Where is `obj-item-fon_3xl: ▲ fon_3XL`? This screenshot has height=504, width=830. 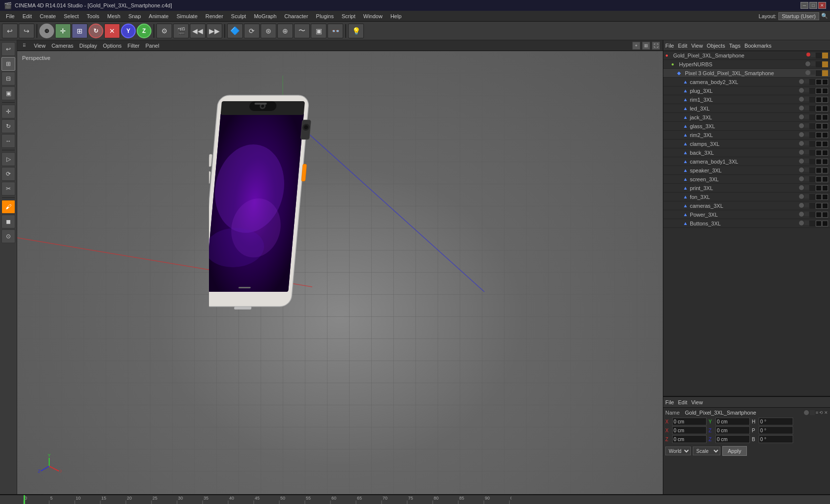 obj-item-fon_3xl: ▲ fon_3XL is located at coordinates (746, 197).